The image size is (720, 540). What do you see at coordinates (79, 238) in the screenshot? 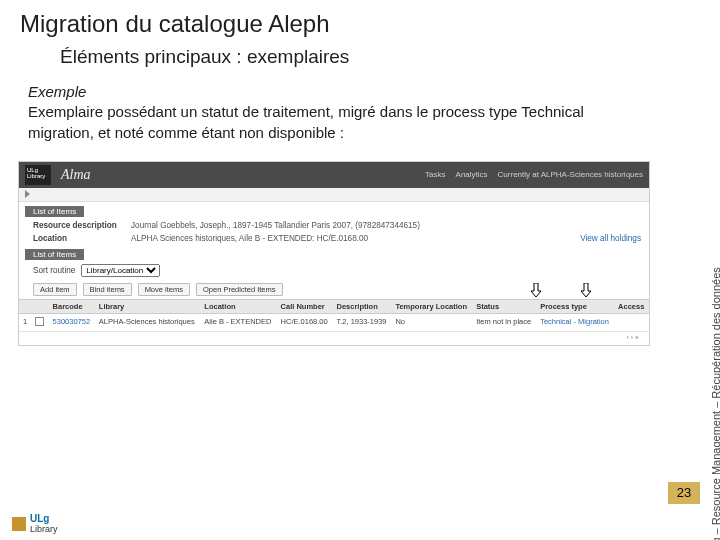
I see `location-label: Location` at bounding box center [79, 238].